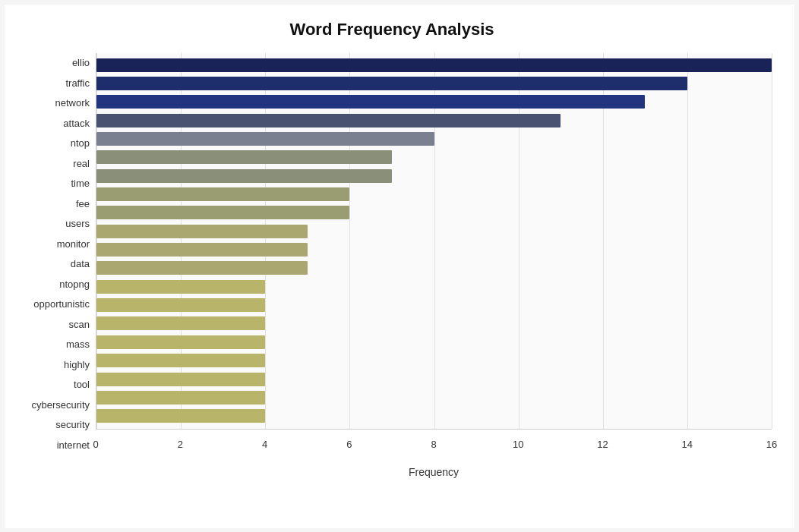 Image resolution: width=799 pixels, height=532 pixels. I want to click on y-axis-labels: elliotrafficnetworkattackntoprealtimefee…, so click(54, 266).